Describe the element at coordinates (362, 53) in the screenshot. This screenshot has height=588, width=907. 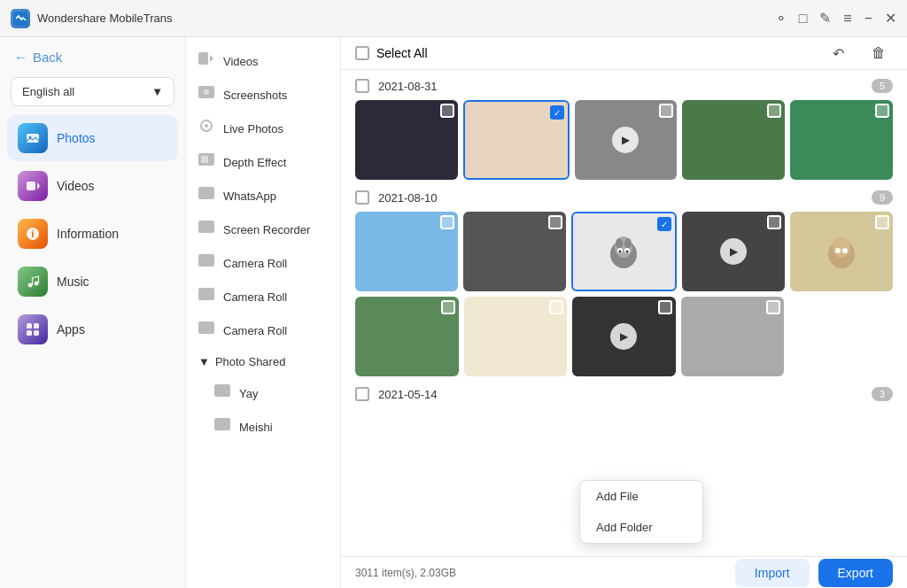
I see `select-all-cb` at that location.